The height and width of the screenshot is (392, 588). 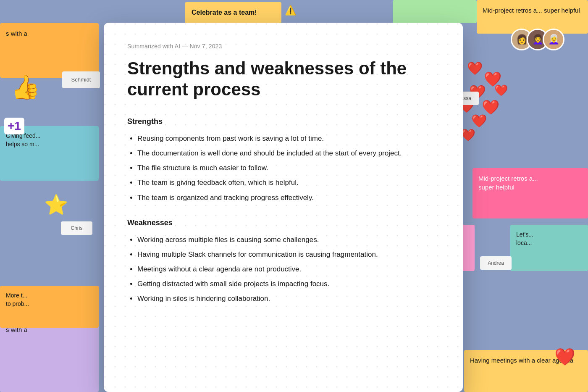 What do you see at coordinates (283, 223) in the screenshot?
I see `weaknesses-heading: Weaknesses` at bounding box center [283, 223].